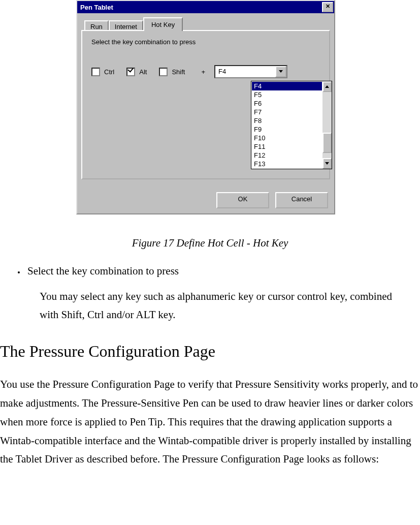 This screenshot has width=420, height=525. I want to click on key-combobox-value: F4, so click(245, 72).